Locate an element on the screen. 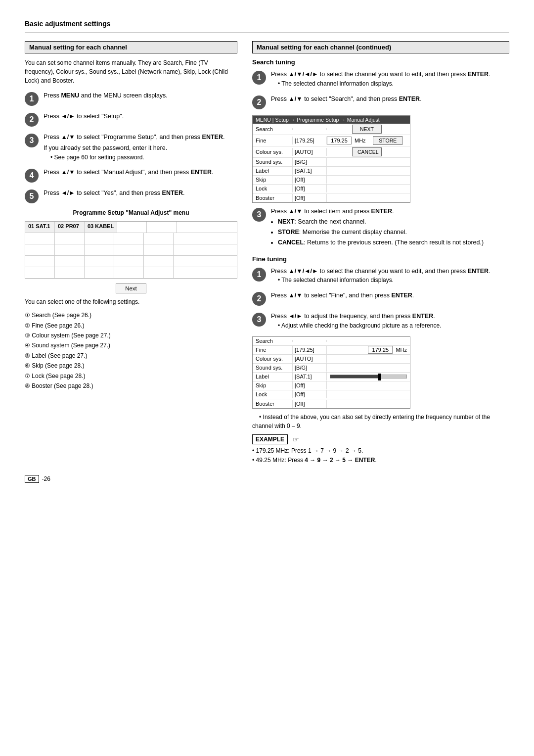  grid-header-row: 01 SAT.1 02 PR07 03 KABEL is located at coordinates (131, 228).